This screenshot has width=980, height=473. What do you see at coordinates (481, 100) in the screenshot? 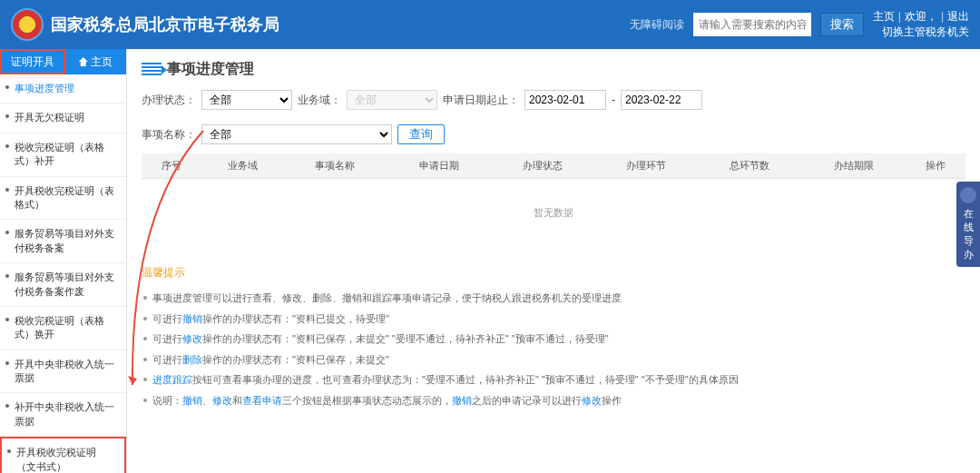
I see `date-label: 申请日期起止：` at bounding box center [481, 100].